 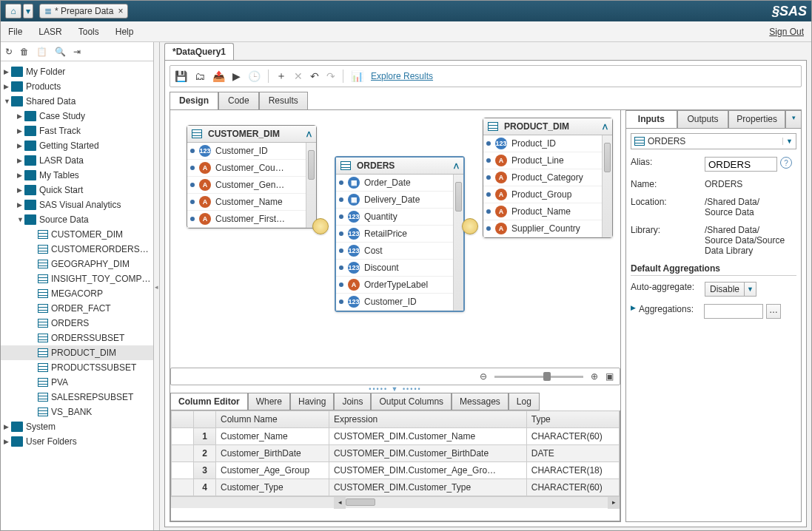 I want to click on zoom-in-icon: ⊕, so click(x=594, y=376).